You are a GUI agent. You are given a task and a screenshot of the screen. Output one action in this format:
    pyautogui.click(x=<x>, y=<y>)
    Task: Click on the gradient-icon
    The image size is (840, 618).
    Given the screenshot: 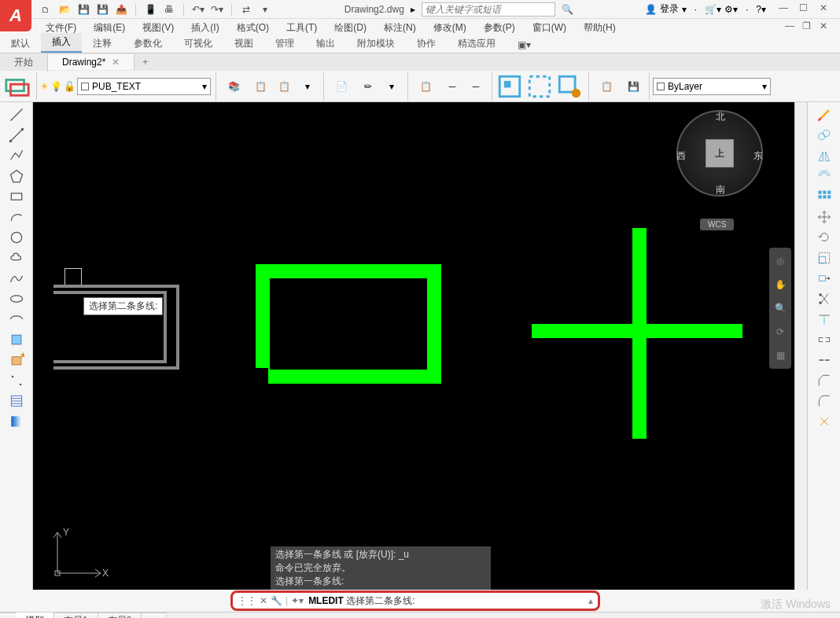 What is the action you would take?
    pyautogui.click(x=17, y=421)
    